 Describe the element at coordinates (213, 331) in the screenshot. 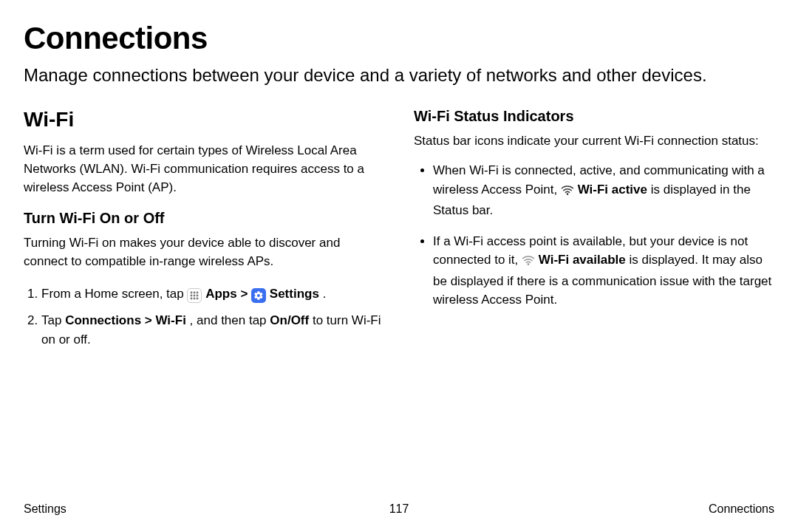

I see `step-2: Tap Connections > Wi-Fi , and then tap O…` at that location.